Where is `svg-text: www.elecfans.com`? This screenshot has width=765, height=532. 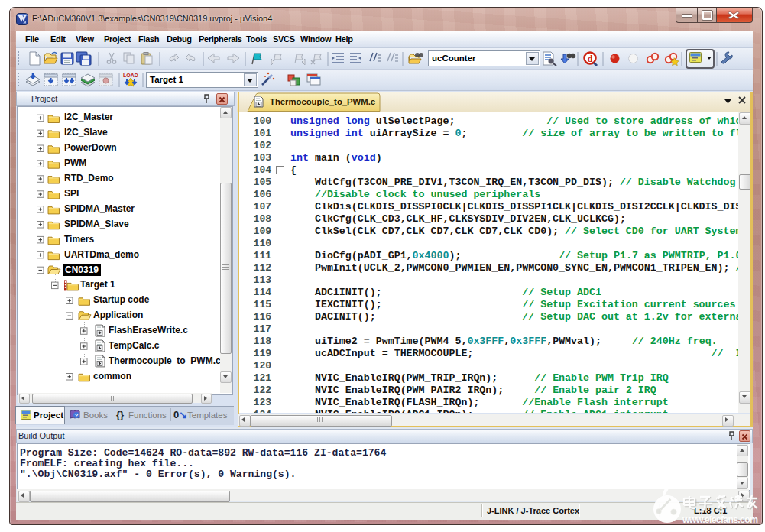
svg-text: www.elecfans.com is located at coordinates (720, 520).